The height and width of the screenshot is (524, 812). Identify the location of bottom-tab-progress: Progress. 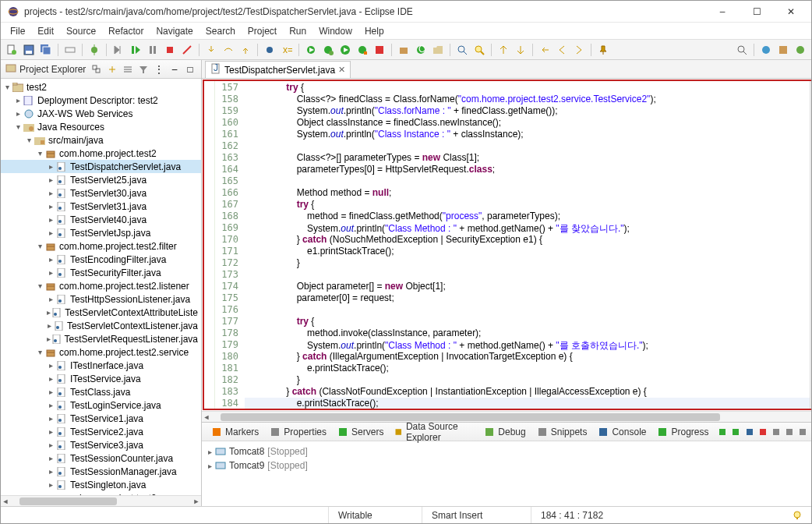
(683, 432).